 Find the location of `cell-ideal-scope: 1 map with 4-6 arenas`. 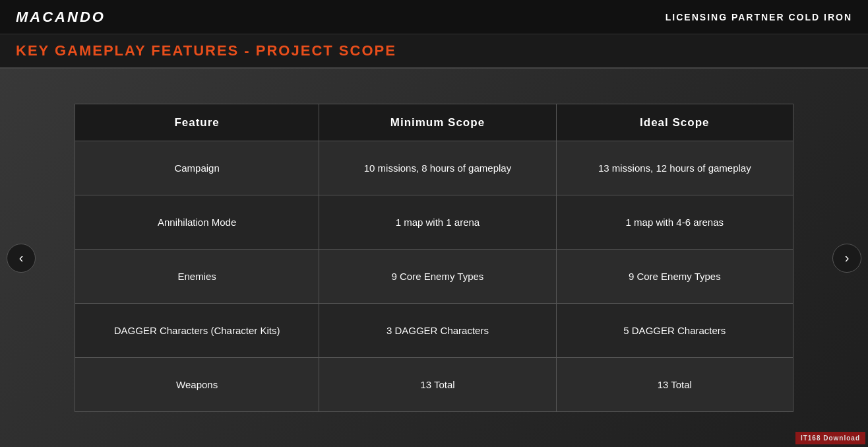

cell-ideal-scope: 1 map with 4-6 arenas is located at coordinates (674, 223).